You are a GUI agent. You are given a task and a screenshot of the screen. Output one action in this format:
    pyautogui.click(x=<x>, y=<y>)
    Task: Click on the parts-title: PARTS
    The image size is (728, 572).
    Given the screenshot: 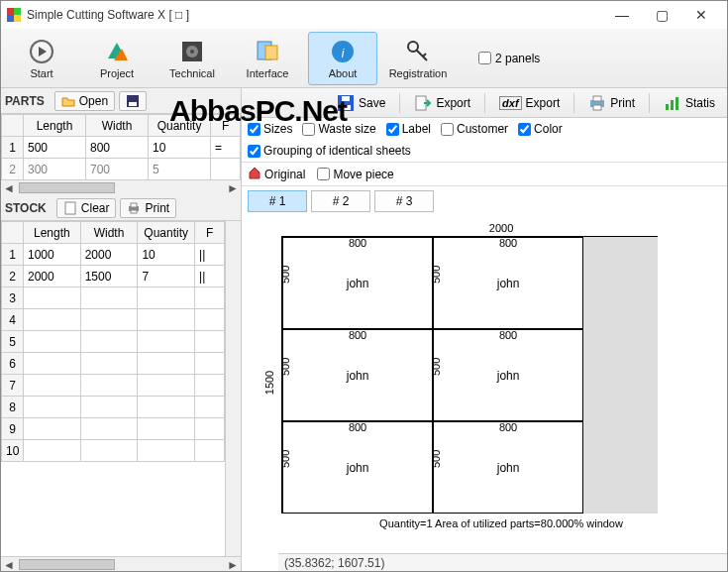 What is the action you would take?
    pyautogui.click(x=25, y=101)
    